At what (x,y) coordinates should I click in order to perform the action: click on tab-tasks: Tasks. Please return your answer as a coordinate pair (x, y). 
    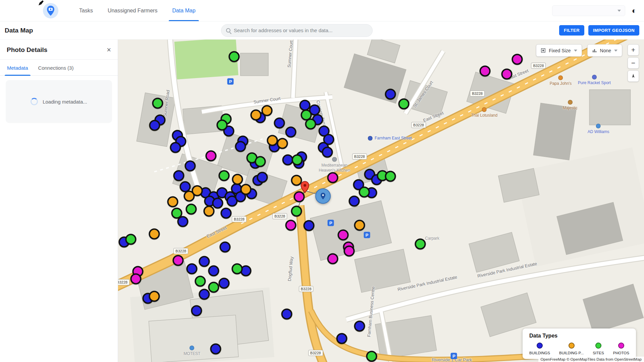
    Looking at the image, I should click on (86, 11).